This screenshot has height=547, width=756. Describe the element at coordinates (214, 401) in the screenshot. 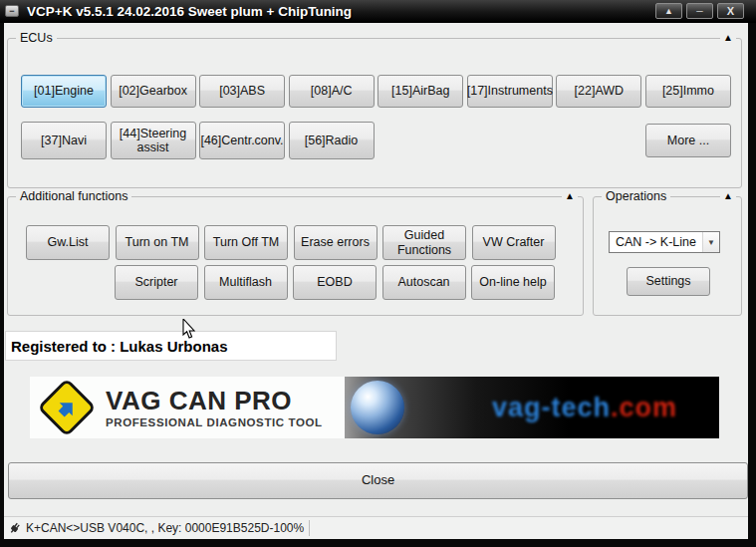

I see `brand-name: VAG CAN PRO` at that location.